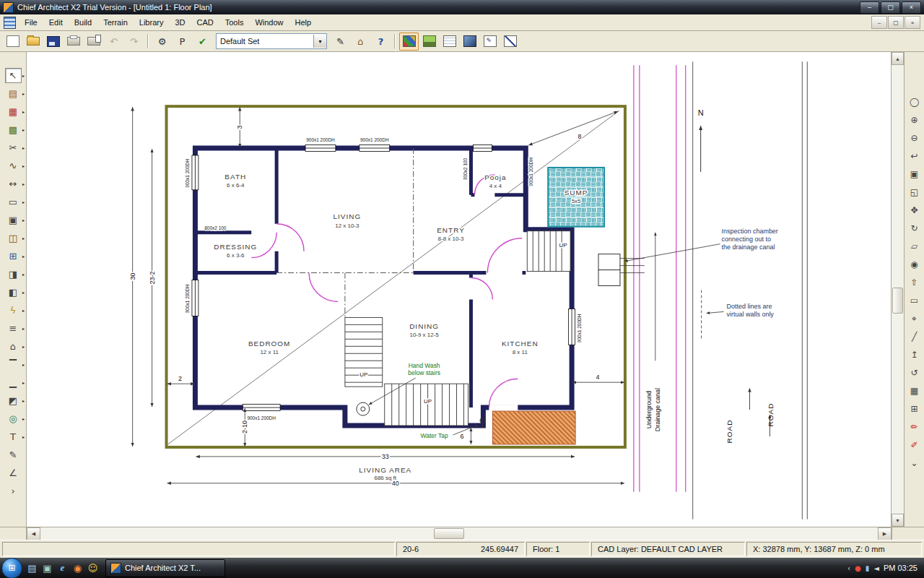 The width and height of the screenshot is (924, 578). Describe the element at coordinates (751, 314) in the screenshot. I see `dotted-note-line2: virtual walls only` at that location.